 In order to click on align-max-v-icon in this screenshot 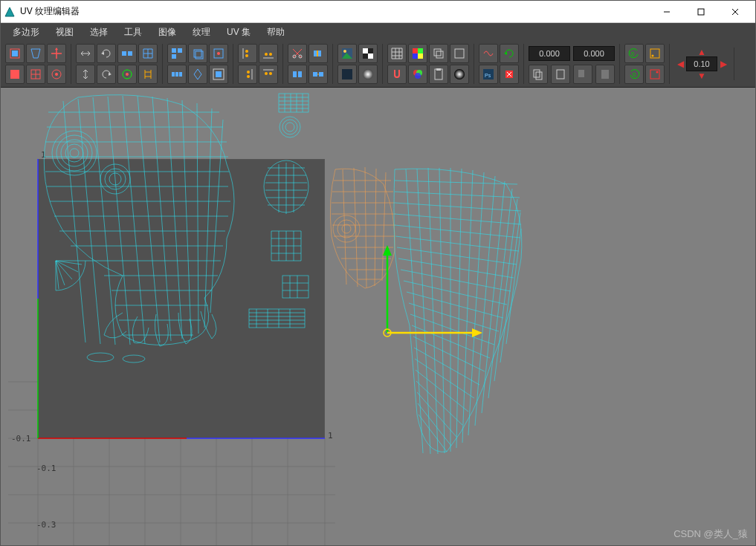, I will do `click(268, 74)`.